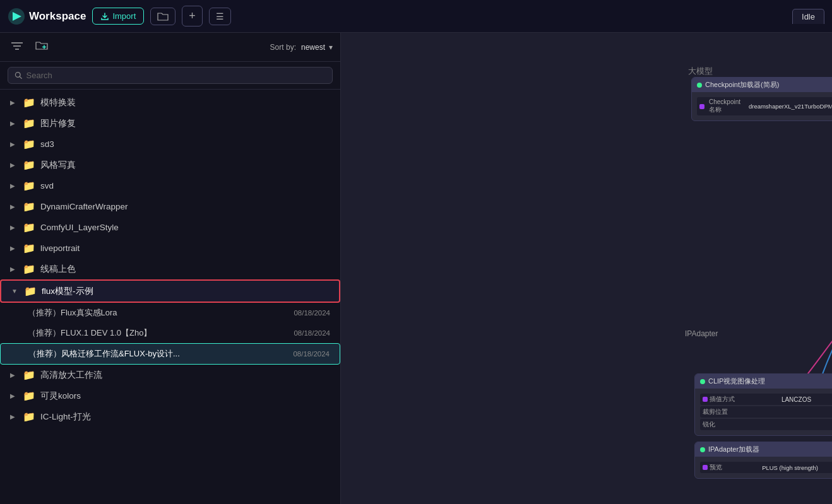 Image resolution: width=832 pixels, height=504 pixels. I want to click on sidebar-item-可灵kolors: ▶ 📁 可灵kolors, so click(170, 396).